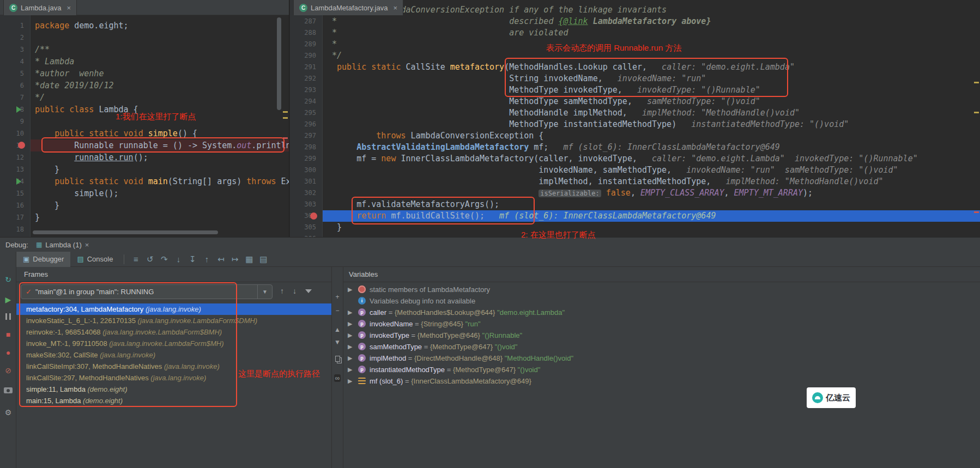 This screenshot has width=980, height=468. Describe the element at coordinates (15, 229) in the screenshot. I see `line-number: 18` at that location.